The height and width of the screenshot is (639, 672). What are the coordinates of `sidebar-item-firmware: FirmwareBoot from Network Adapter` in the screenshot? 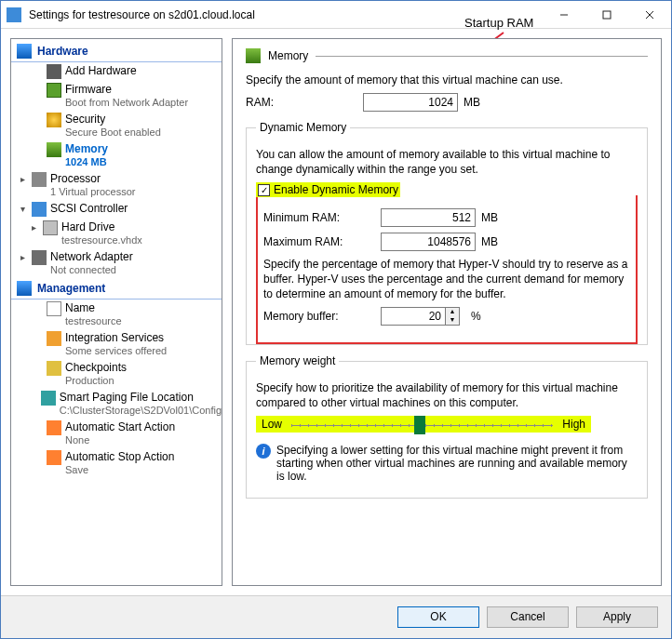 It's located at (116, 96).